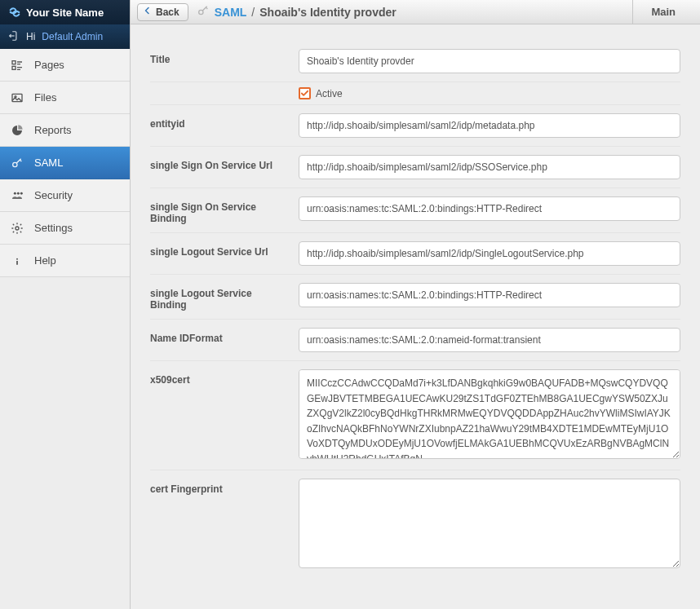  Describe the element at coordinates (224, 210) in the screenshot. I see `sso-binding-label: single Sign On Service Binding` at that location.